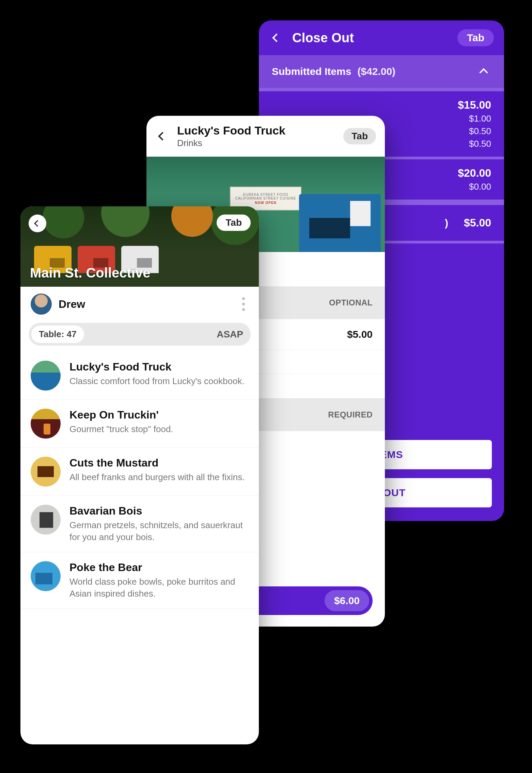 This screenshot has height=773, width=532. What do you see at coordinates (145, 304) in the screenshot?
I see `user-name: Drew` at bounding box center [145, 304].